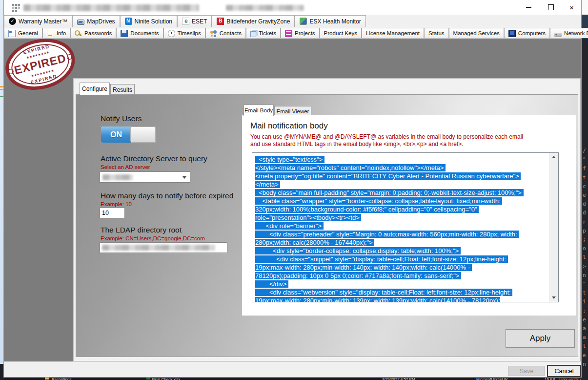 Image resolution: width=588 pixels, height=380 pixels. Describe the element at coordinates (300, 33) in the screenshot. I see `tab-projects: Projects` at that location.